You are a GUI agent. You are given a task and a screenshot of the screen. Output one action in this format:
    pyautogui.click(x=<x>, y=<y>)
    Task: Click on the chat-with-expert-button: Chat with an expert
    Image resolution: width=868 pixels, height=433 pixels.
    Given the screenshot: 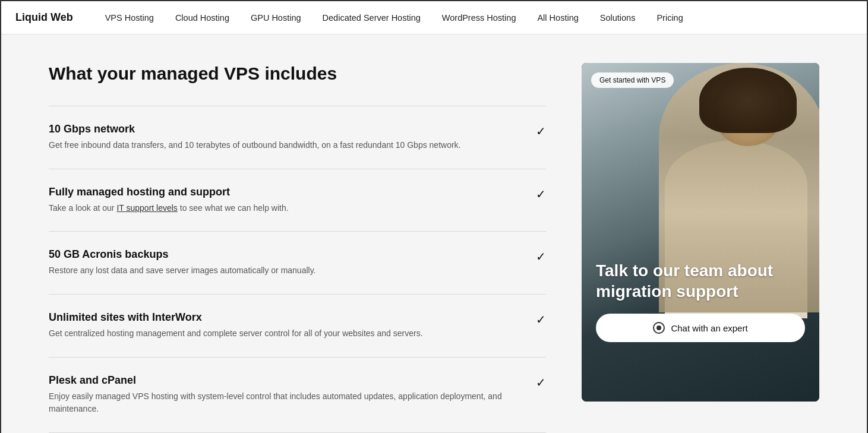 What is the action you would take?
    pyautogui.click(x=700, y=328)
    